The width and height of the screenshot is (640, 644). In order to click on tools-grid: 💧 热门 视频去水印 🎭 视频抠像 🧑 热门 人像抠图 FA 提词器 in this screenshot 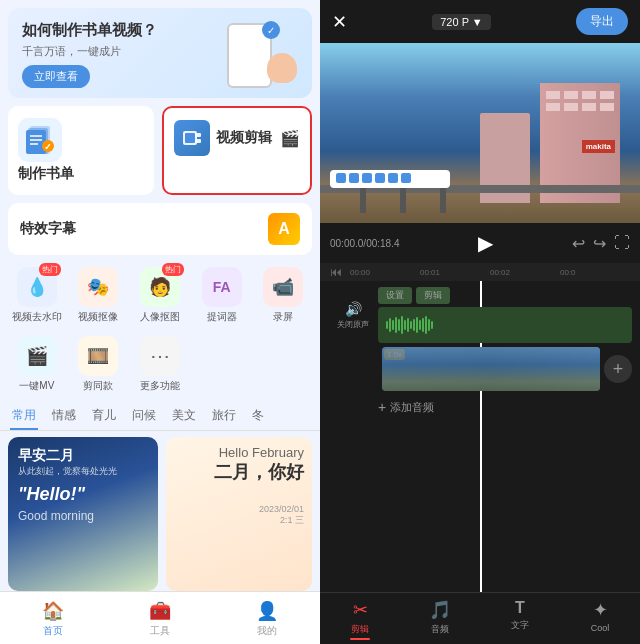, I will do `click(160, 330)`.